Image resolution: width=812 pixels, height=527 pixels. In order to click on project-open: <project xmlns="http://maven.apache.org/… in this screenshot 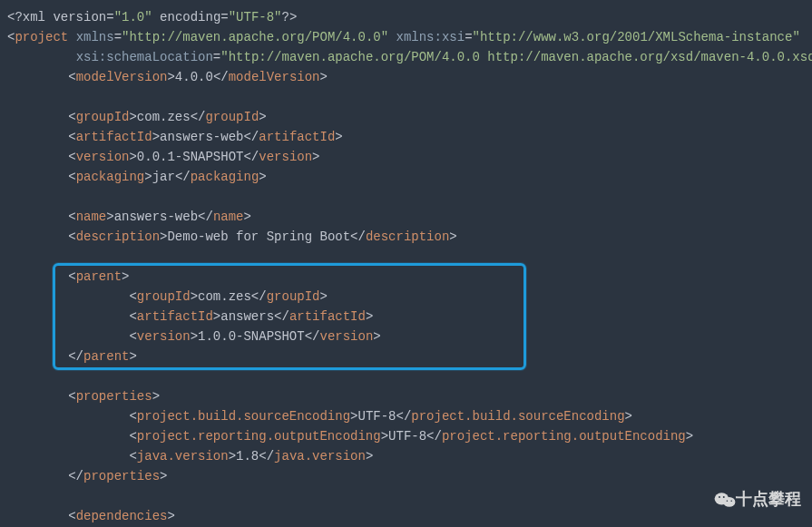, I will do `click(406, 37)`.